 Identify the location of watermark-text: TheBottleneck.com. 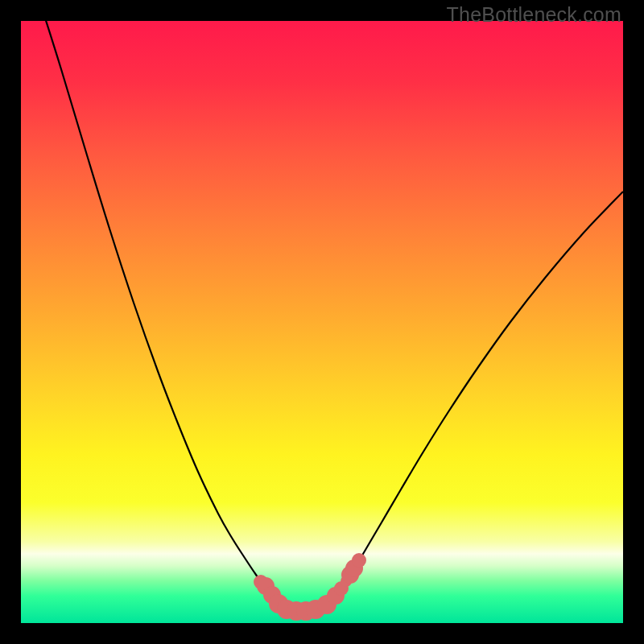
(535, 14).